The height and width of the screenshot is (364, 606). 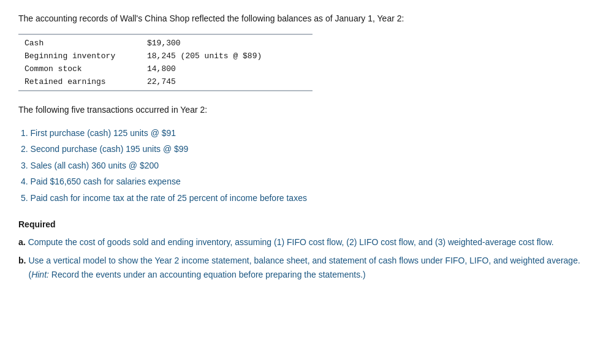 I want to click on balance-value: $19,300, so click(x=227, y=42).